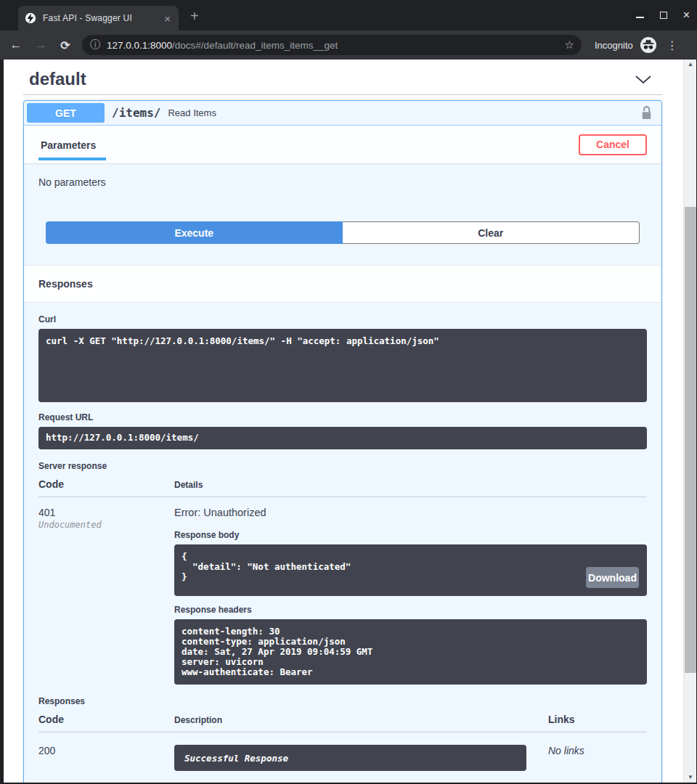 The height and width of the screenshot is (784, 697). I want to click on cancel-button: Cancel, so click(613, 145).